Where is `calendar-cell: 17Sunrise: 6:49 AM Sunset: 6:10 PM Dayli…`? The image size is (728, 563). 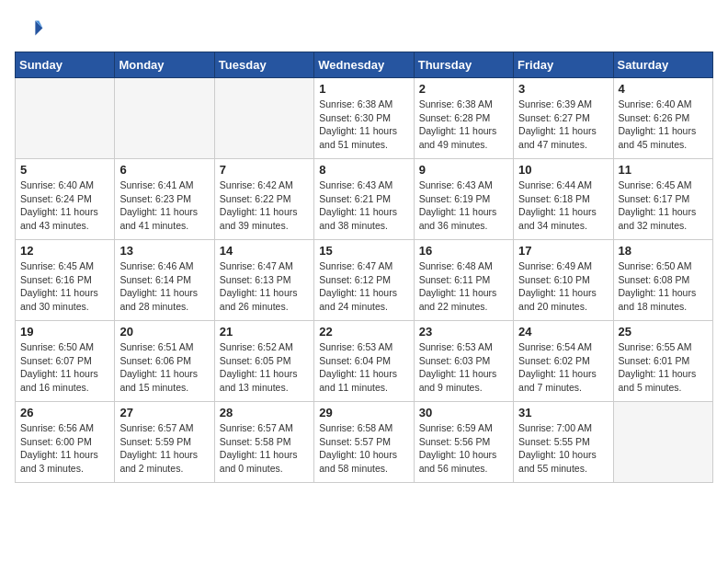
calendar-cell: 17Sunrise: 6:49 AM Sunset: 6:10 PM Dayli… is located at coordinates (563, 281).